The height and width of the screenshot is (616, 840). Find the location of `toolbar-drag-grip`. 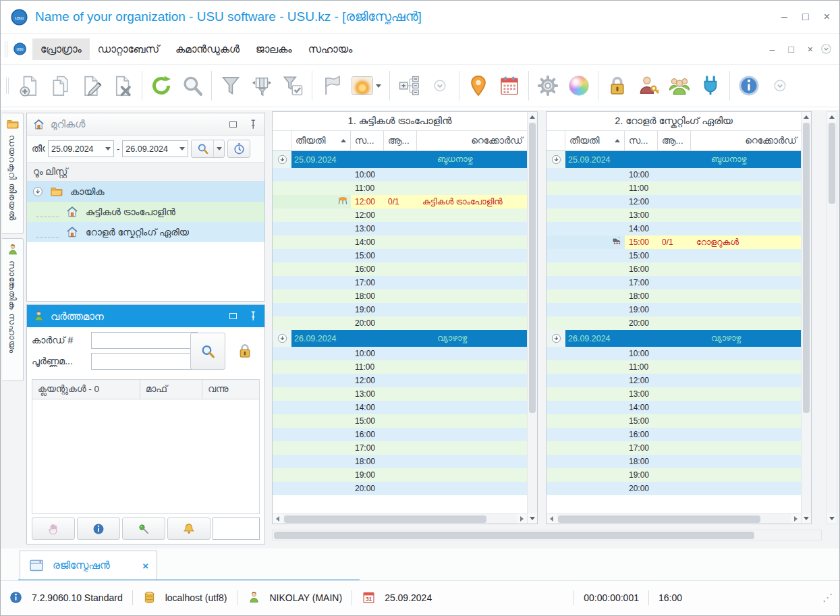

toolbar-drag-grip is located at coordinates (7, 86).